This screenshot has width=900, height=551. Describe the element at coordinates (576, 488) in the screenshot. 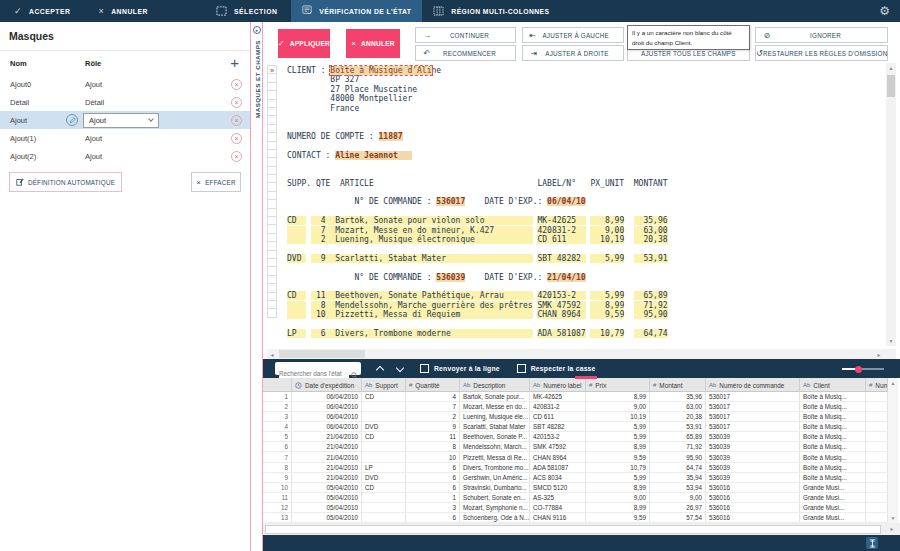

I see `table-row-10: 1005/04/2010CD6Stravinski, Dumbarto...SM…` at that location.